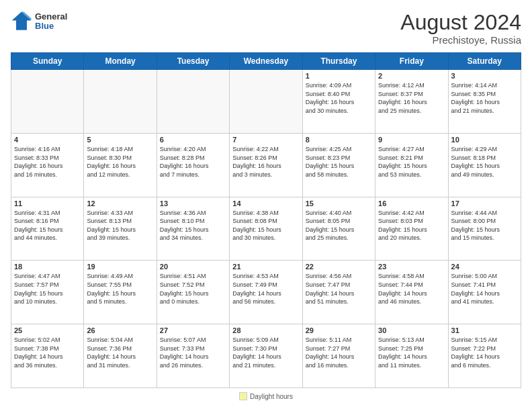  Describe the element at coordinates (266, 102) in the screenshot. I see `calendar-week-0: 1Sunrise: 4:09 AM Sunset: 8:40 PM Daylig…` at that location.